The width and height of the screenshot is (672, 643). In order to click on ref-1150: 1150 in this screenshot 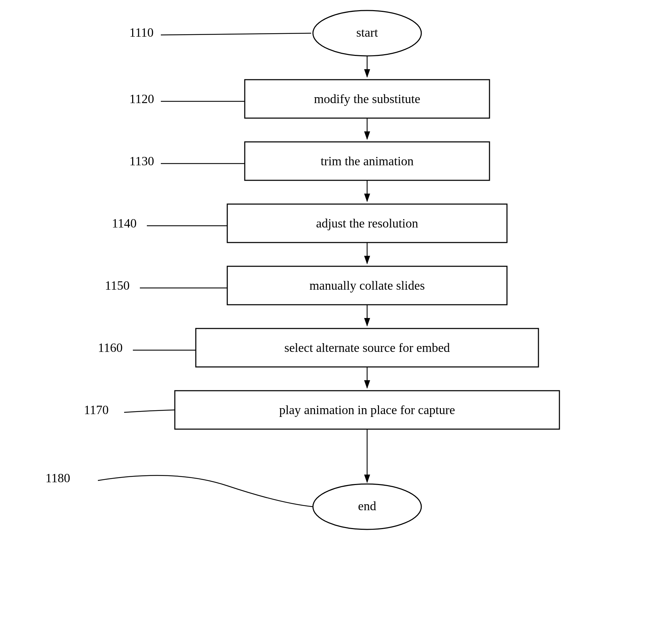, I will do `click(117, 286)`.